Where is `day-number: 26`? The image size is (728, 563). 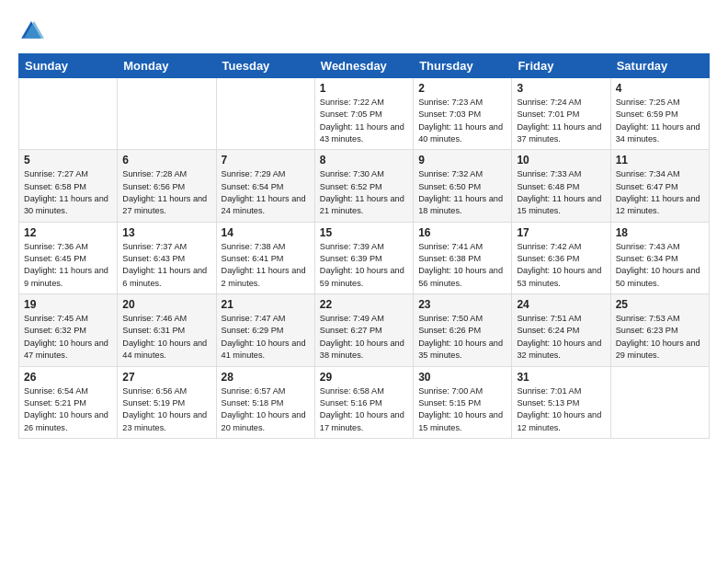
day-number: 26 is located at coordinates (68, 377).